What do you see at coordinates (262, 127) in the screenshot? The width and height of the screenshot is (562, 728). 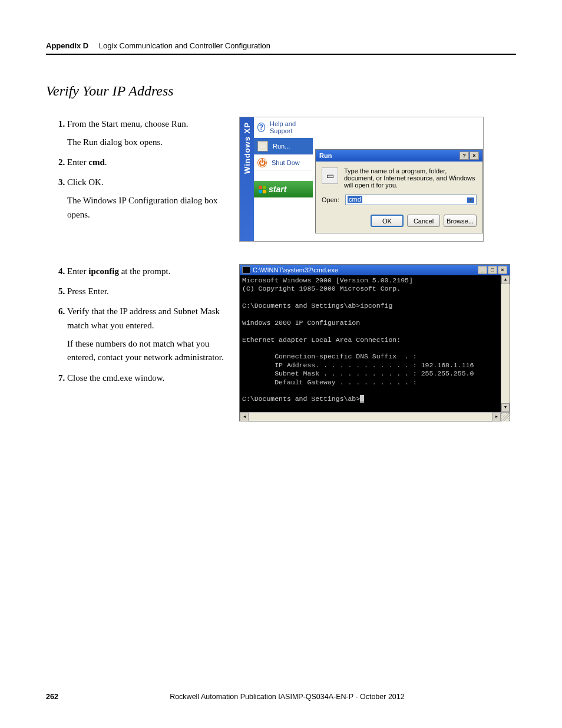 I see `help-icon: ?` at bounding box center [262, 127].